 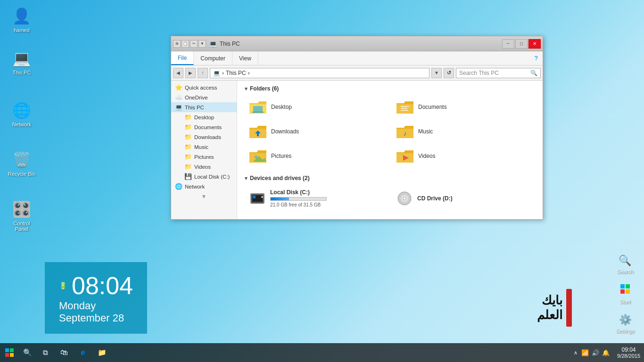 What do you see at coordinates (22, 73) in the screenshot?
I see `this-pc-label: This PC` at bounding box center [22, 73].